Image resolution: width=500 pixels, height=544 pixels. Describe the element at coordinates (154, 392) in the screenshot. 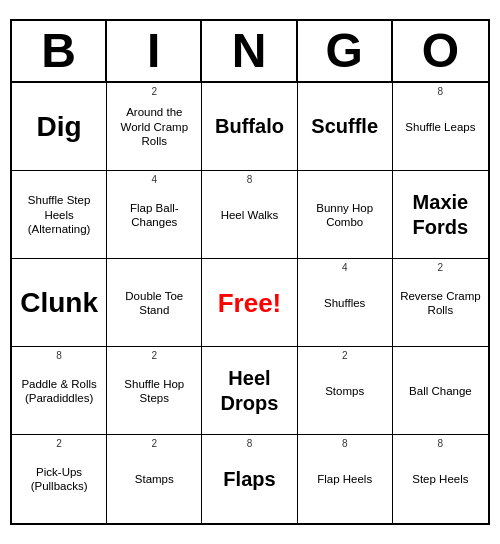

I see `cell-text-16: Shuffle Hop Steps` at that location.